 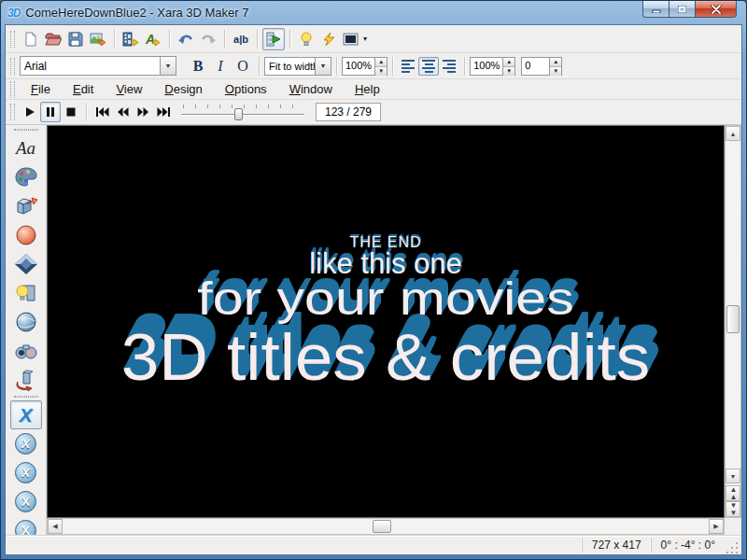 I want to click on step-back-button, so click(x=122, y=112).